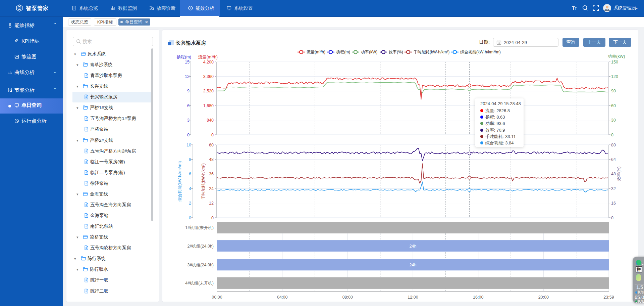  Describe the element at coordinates (189, 145) in the screenshot. I see `svg-text: 10` at that location.